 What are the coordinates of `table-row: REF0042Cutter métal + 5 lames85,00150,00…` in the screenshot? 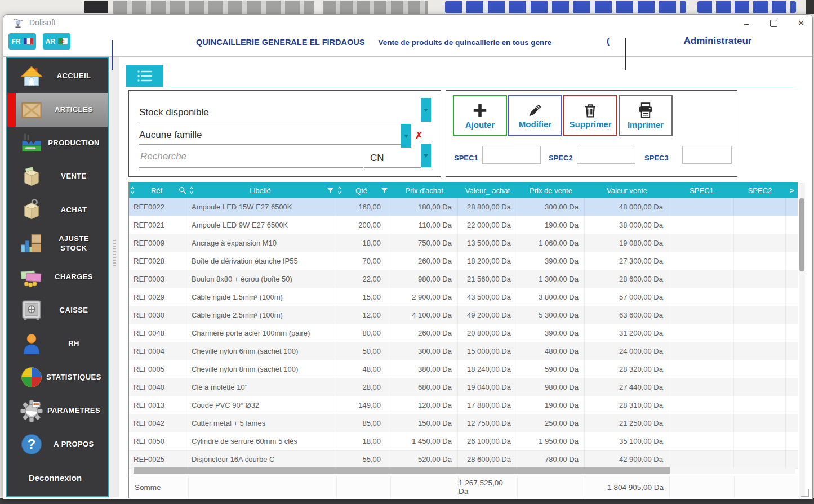 It's located at (463, 423).